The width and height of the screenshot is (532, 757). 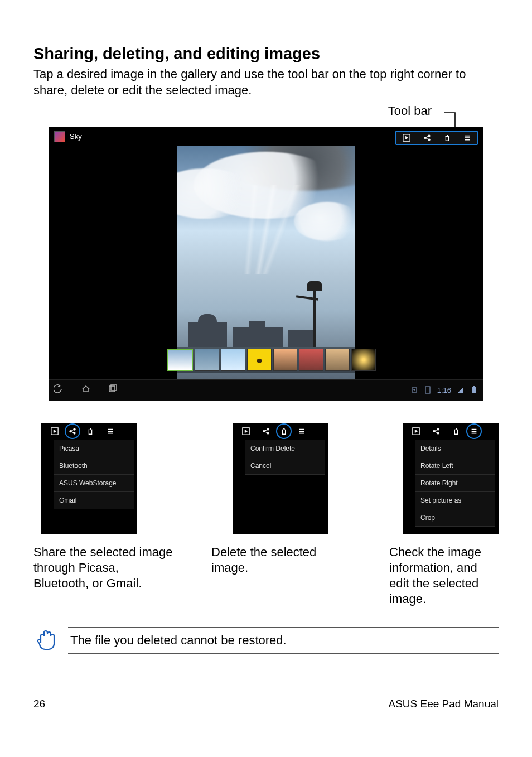 I want to click on section-heading: Sharing, deleting, and editing images, so click(x=266, y=54).